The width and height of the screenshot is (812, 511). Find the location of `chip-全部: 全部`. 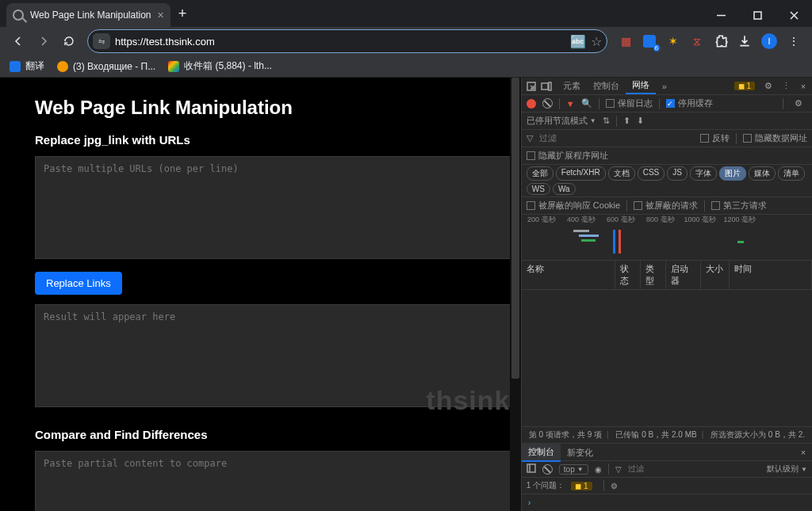

chip-全部: 全部 is located at coordinates (540, 174).